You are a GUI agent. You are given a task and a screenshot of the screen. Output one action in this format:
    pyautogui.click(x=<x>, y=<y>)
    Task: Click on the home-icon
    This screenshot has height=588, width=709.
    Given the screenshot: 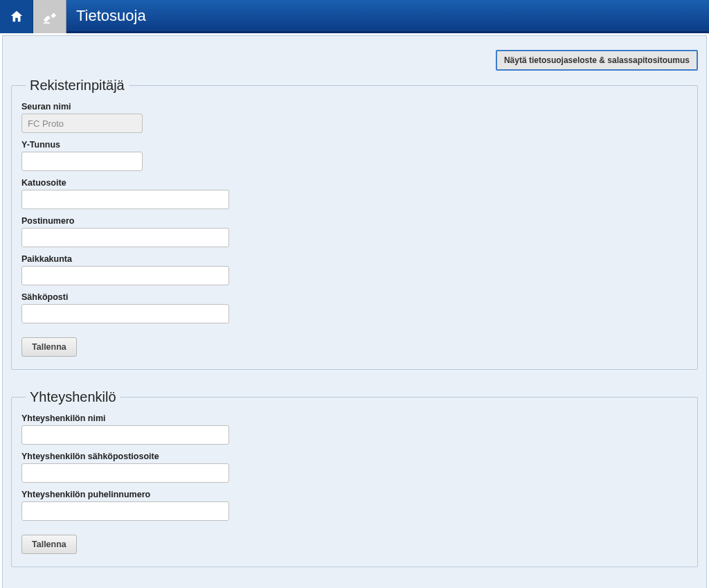 What is the action you would take?
    pyautogui.click(x=17, y=17)
    